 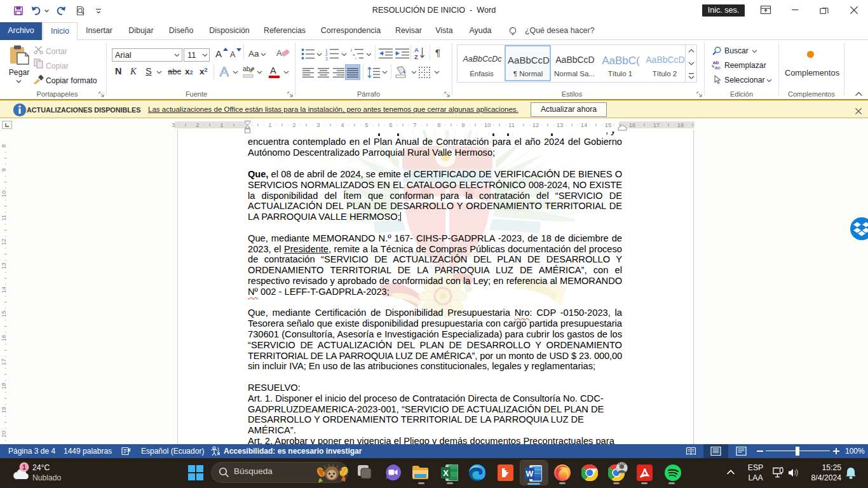 What do you see at coordinates (354, 55) in the screenshot?
I see `svg-text: a` at bounding box center [354, 55].